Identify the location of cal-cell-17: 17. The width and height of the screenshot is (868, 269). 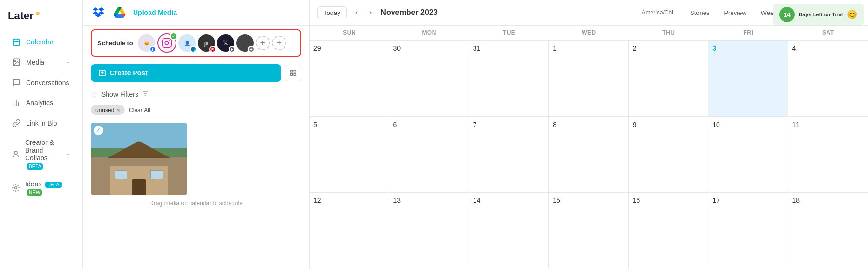
(748, 231).